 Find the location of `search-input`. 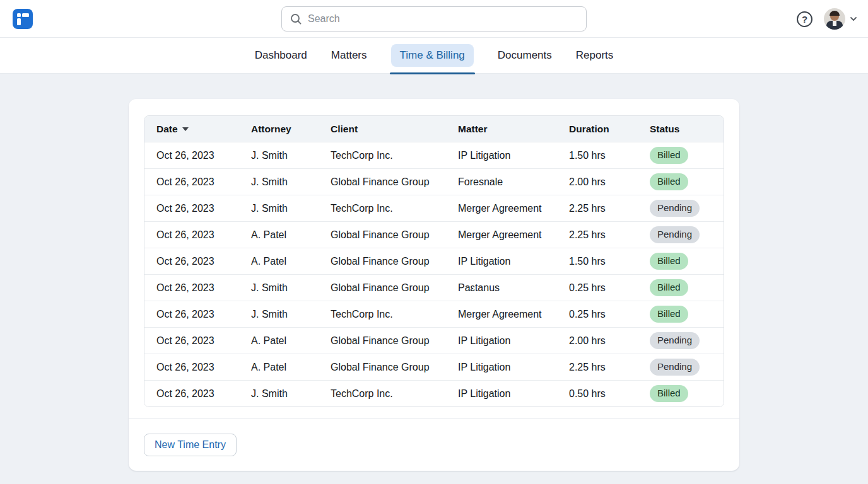

search-input is located at coordinates (443, 19).